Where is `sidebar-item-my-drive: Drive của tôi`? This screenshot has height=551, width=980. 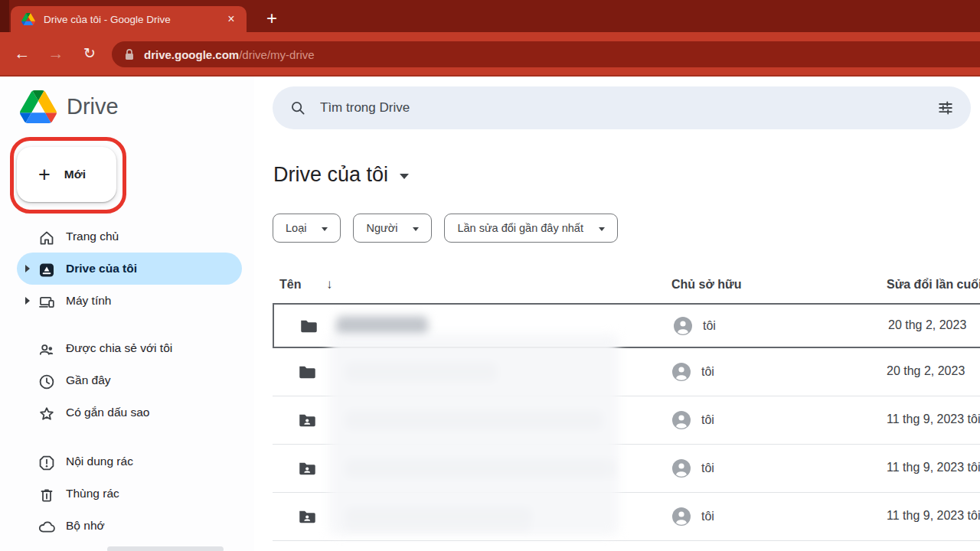
sidebar-item-my-drive: Drive của tôi is located at coordinates (127, 269).